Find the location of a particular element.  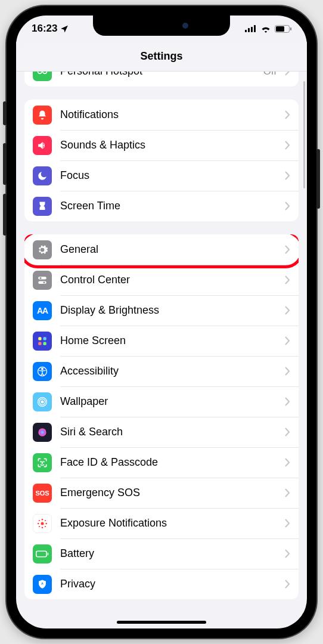

accessibility-icon is located at coordinates (42, 371).